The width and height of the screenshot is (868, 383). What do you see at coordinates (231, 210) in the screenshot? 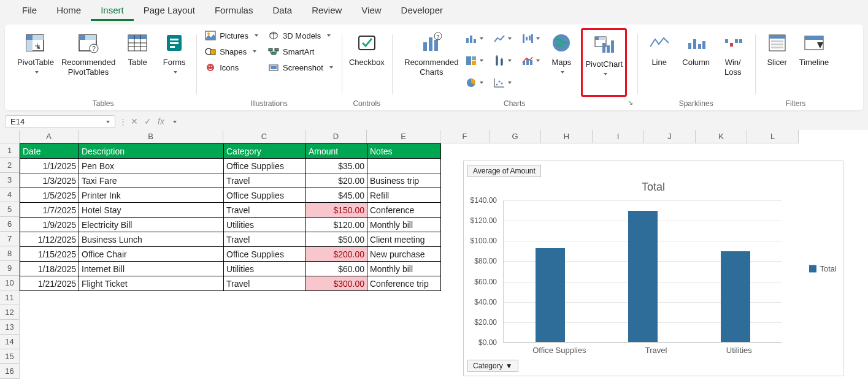
I see `table-row: 1/7/2025Hotel StayTravel$150.00Conferenc…` at bounding box center [231, 210].